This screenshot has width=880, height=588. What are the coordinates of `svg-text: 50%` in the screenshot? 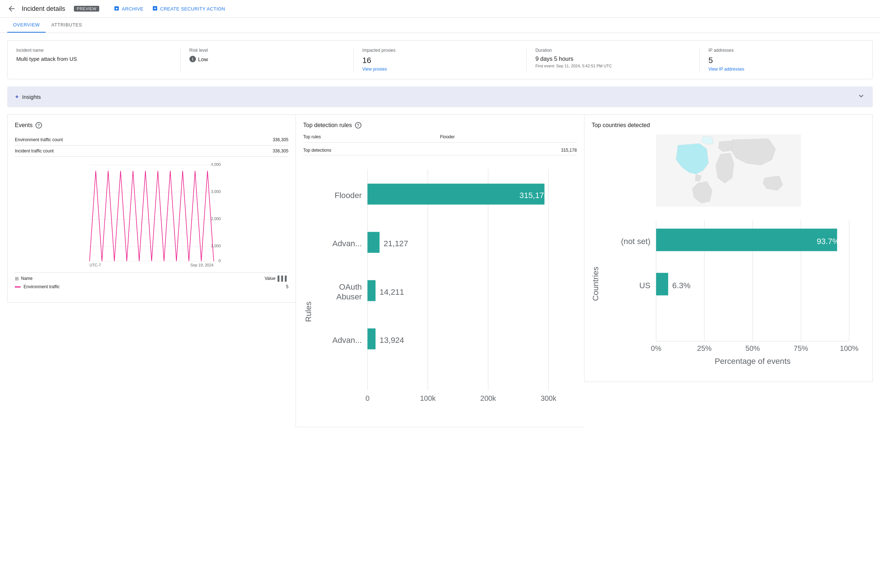 It's located at (752, 348).